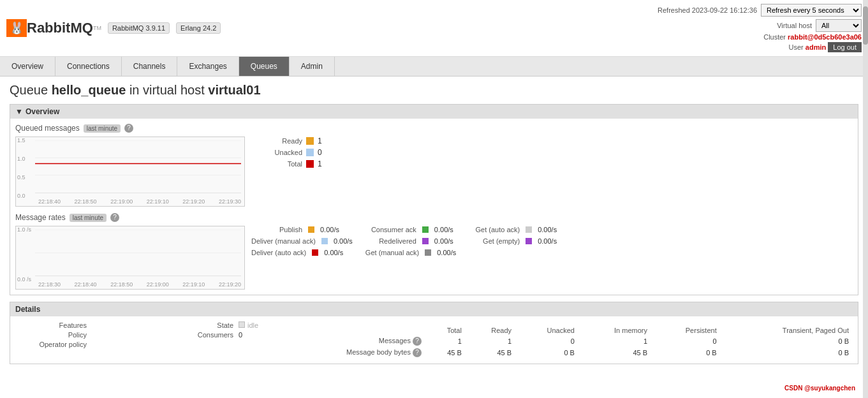  I want to click on nav-connections: Connections, so click(89, 66).